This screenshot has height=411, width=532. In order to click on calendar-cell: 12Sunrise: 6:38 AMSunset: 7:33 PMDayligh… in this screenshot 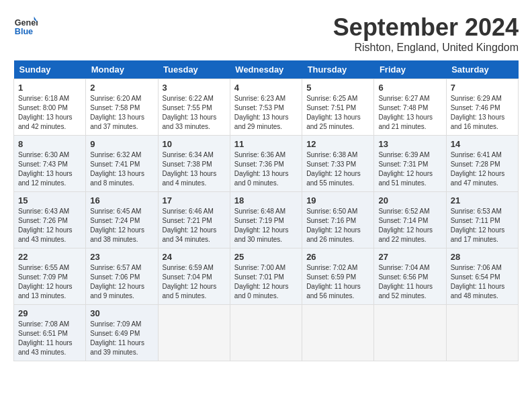, I will do `click(339, 164)`.